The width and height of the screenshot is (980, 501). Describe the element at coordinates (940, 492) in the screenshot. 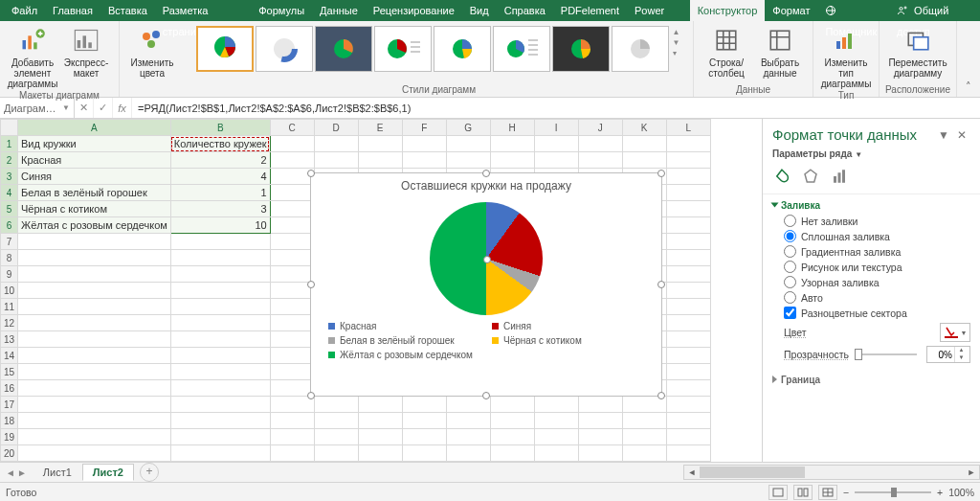

I see `zoom-in-button: +` at that location.